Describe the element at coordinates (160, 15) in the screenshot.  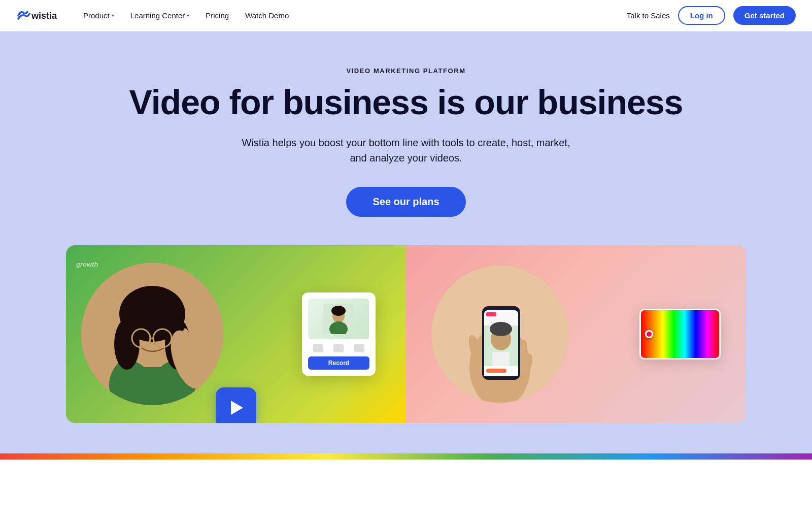
I see `nav-learning-center: Learning Center ▾` at that location.